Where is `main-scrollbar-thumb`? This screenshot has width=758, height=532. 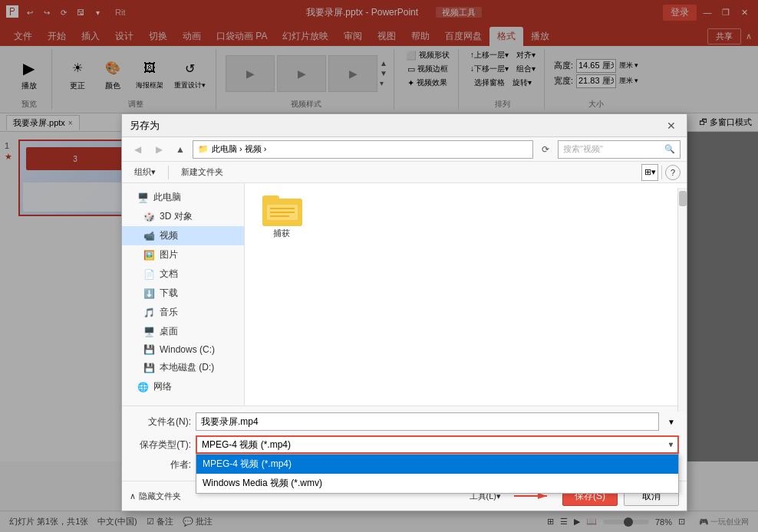 main-scrollbar-thumb is located at coordinates (683, 199).